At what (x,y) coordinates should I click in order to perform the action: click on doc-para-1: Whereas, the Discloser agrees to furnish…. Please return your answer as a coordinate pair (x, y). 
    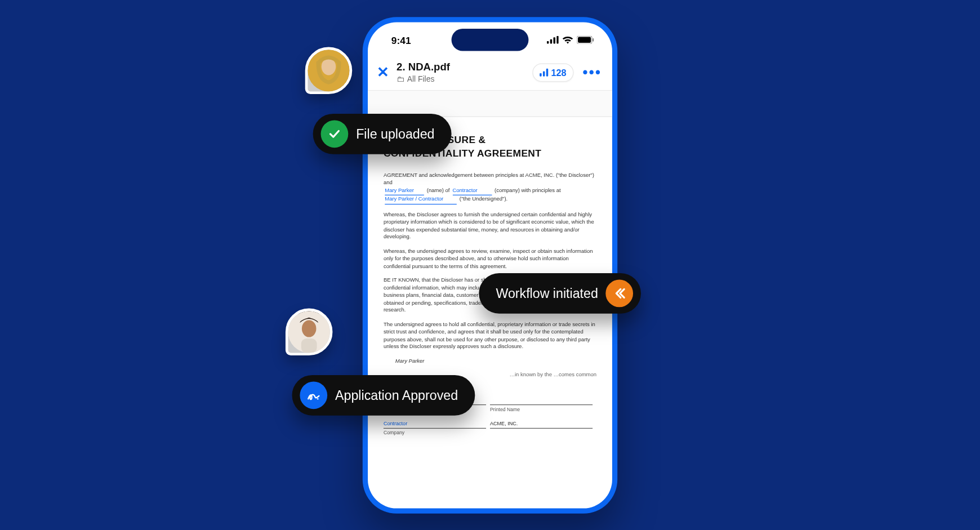
    Looking at the image, I should click on (490, 225).